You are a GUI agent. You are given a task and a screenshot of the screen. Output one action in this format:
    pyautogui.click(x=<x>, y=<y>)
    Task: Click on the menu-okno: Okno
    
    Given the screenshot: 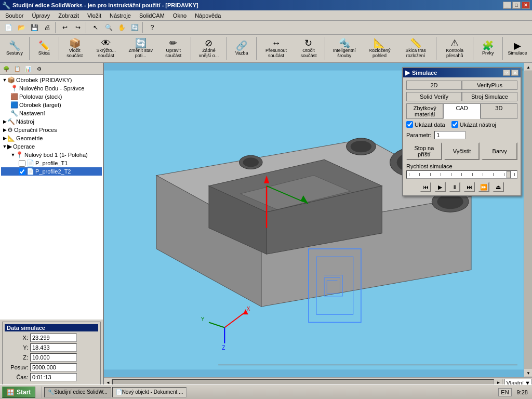 What is the action you would take?
    pyautogui.click(x=180, y=16)
    